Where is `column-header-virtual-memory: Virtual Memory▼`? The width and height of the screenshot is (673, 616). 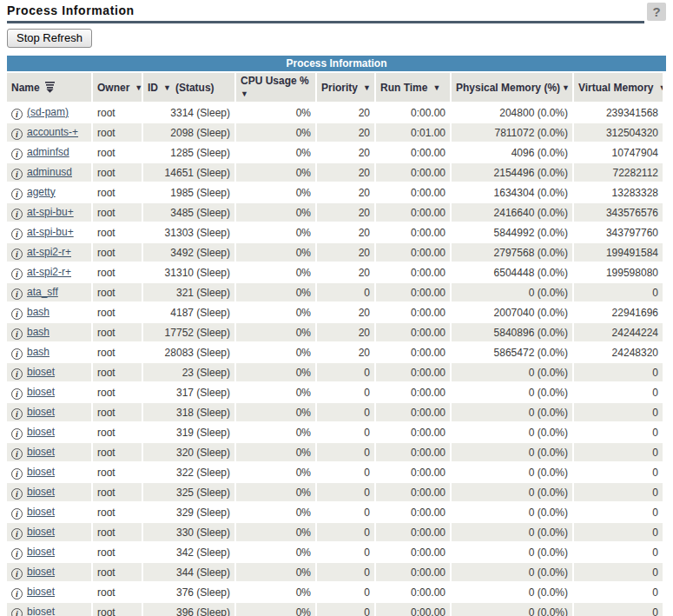
column-header-virtual-memory: Virtual Memory▼ is located at coordinates (618, 87).